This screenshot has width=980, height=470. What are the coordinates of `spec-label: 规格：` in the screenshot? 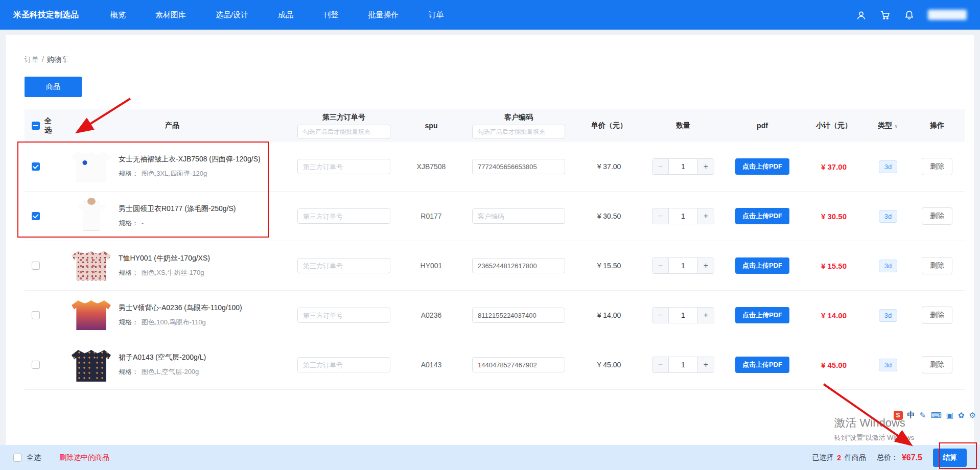 It's located at (129, 322).